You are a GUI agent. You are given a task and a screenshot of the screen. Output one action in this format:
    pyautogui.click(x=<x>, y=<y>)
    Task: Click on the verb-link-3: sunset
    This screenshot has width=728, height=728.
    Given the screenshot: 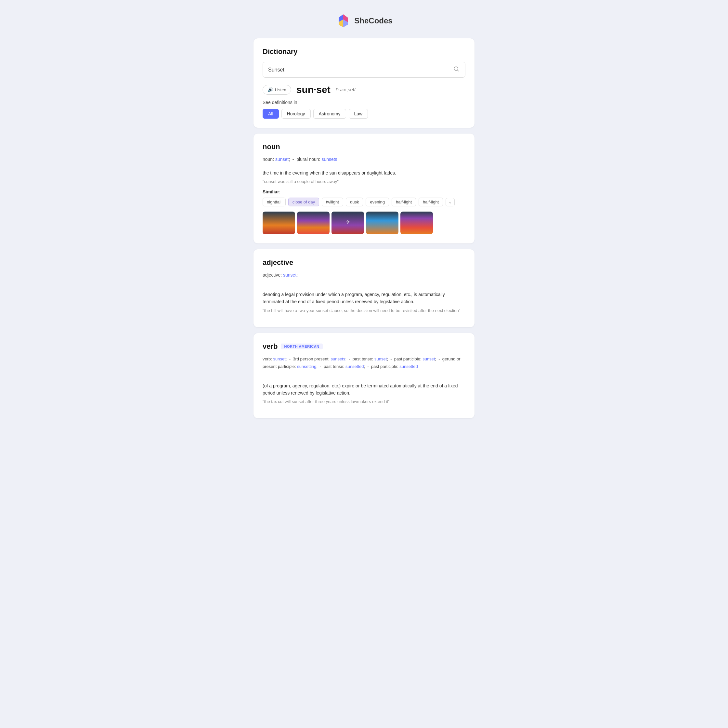 What is the action you would take?
    pyautogui.click(x=381, y=359)
    